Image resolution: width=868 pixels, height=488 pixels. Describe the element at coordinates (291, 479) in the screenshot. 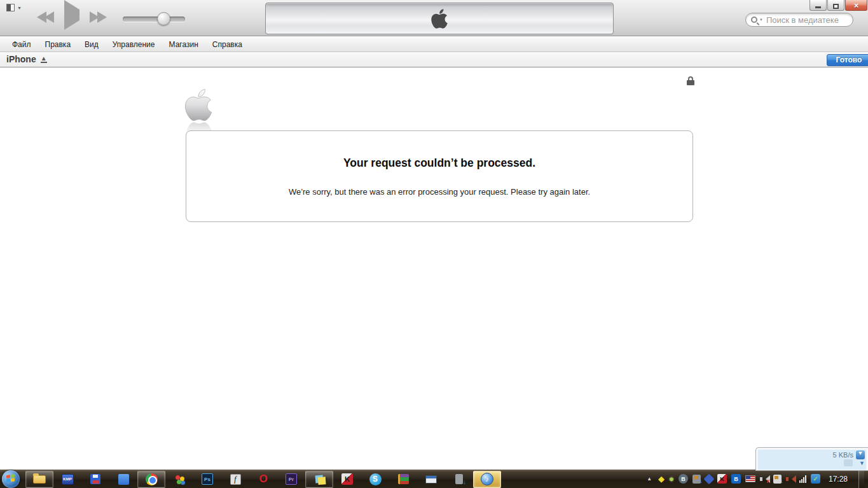

I see `premiere-icon: Pr` at that location.